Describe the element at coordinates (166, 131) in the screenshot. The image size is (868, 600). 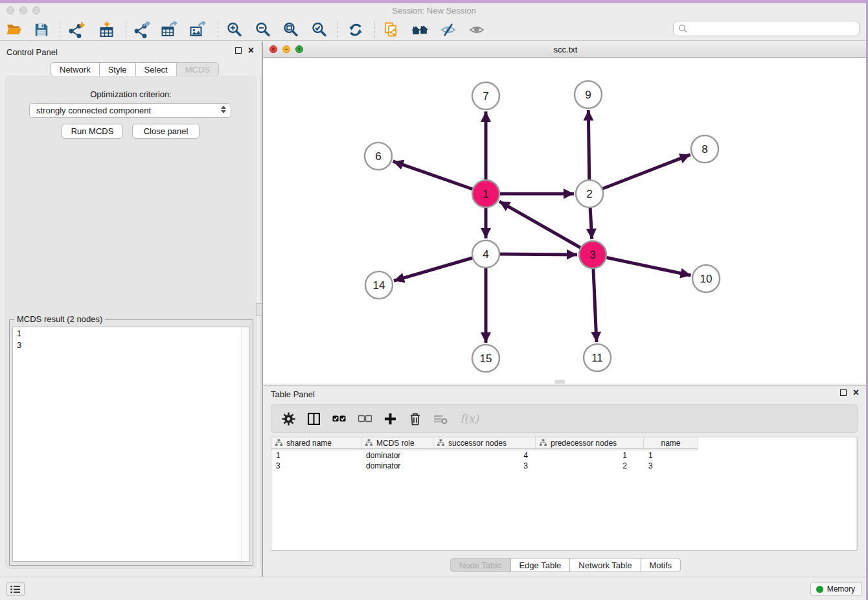
I see `close-panel-button: Close panel` at that location.